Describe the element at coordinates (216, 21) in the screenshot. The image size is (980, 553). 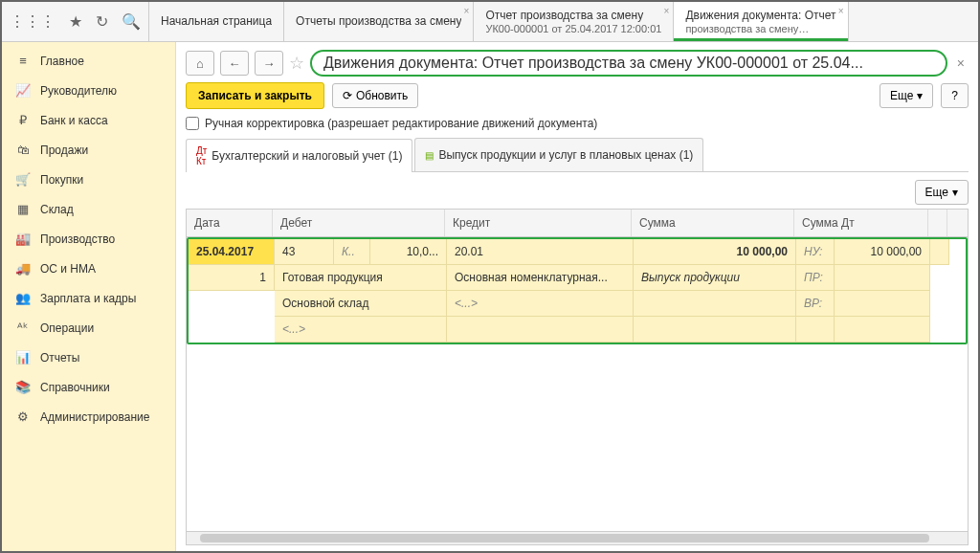
I see `tab-home: Начальная страница` at that location.